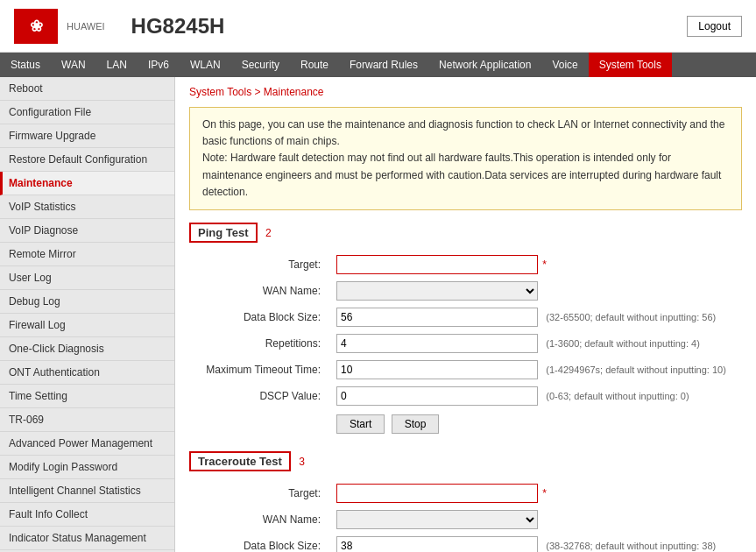 The width and height of the screenshot is (756, 552). What do you see at coordinates (466, 159) in the screenshot?
I see `info-box: On this page, you can use the maintenanc…` at bounding box center [466, 159].